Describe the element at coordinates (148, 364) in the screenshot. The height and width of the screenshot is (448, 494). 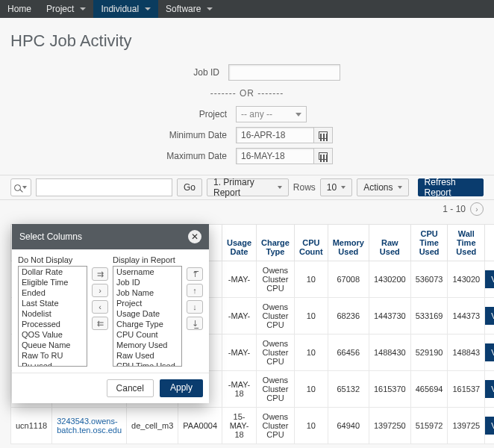
I see `list-item: CPU Time Used` at that location.